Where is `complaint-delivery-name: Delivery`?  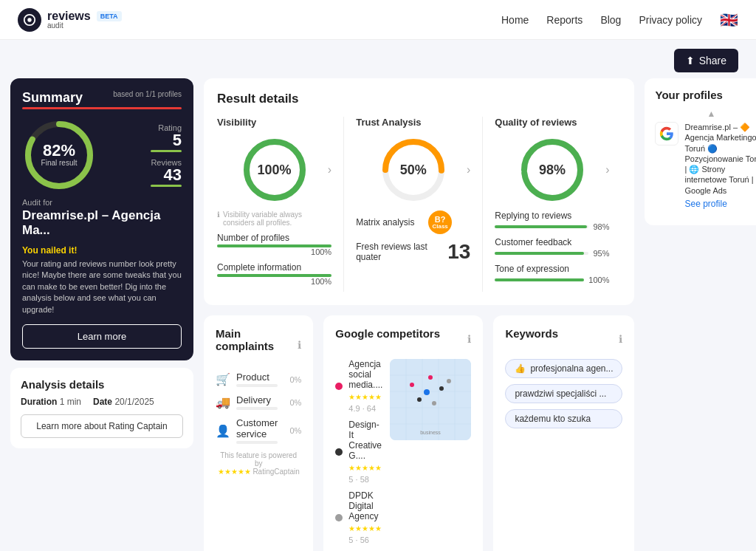 complaint-delivery-name: Delivery is located at coordinates (257, 400).